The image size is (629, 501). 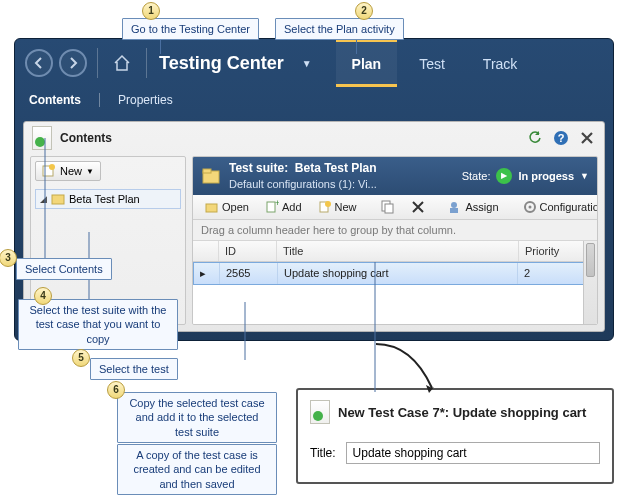 I want to click on play-icon: ▶, so click(x=504, y=176).